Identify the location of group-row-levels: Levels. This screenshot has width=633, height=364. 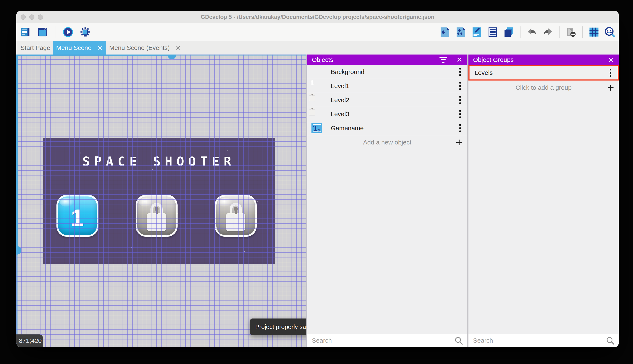
(543, 73).